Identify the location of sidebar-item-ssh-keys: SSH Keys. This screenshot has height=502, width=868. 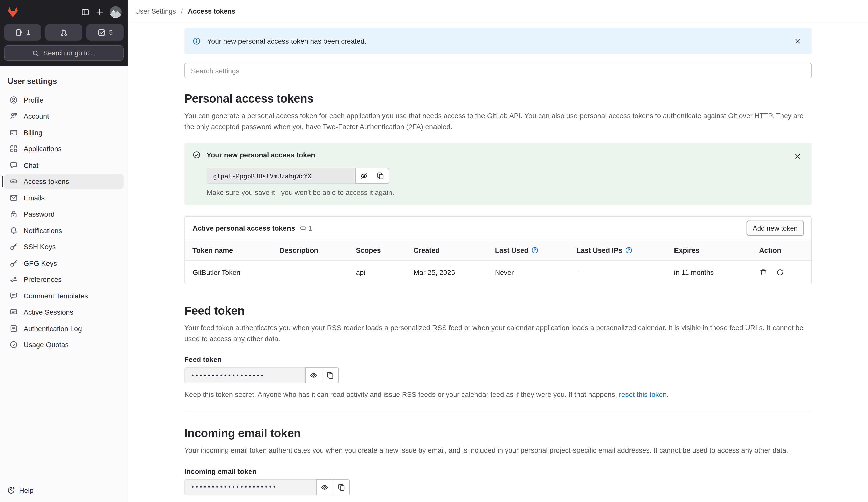
(64, 247).